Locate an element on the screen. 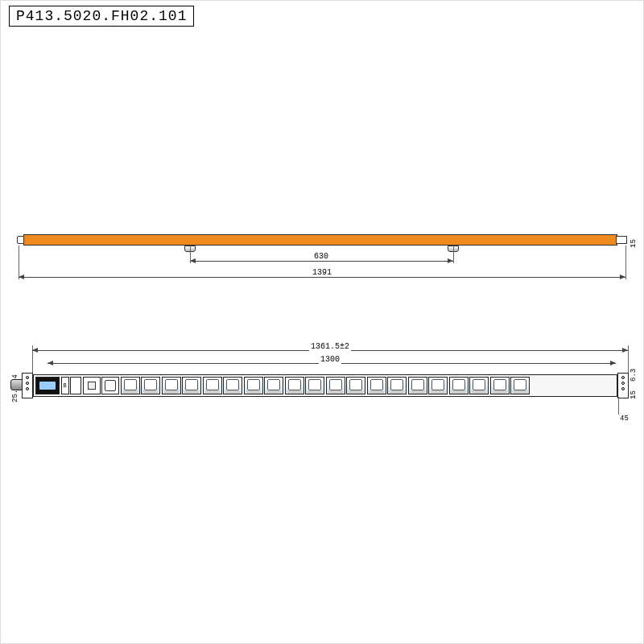 This screenshot has width=644, height=644. top-view: 630 1391 15 is located at coordinates (323, 270).